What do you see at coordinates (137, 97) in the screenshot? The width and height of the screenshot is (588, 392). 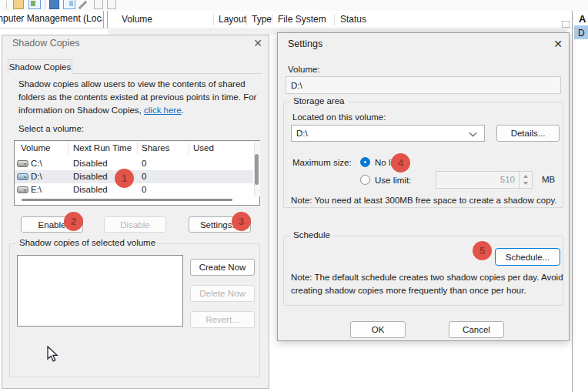 I see `description-text: Shadow copies allow users to view the co…` at bounding box center [137, 97].